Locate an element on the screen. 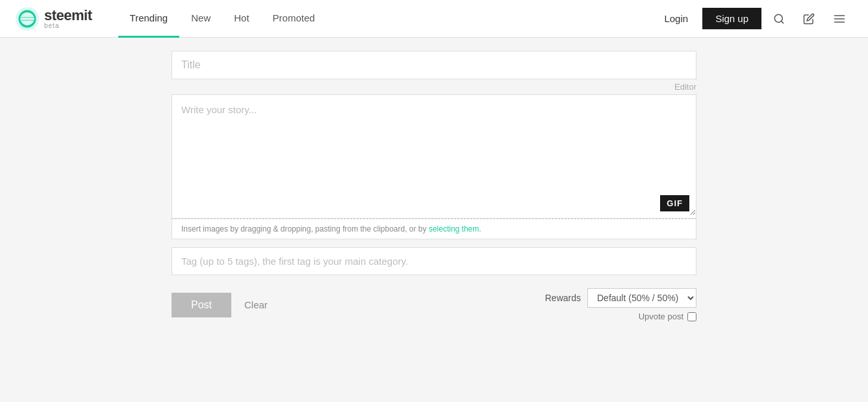 The image size is (868, 402). upvote-row: Upvote post is located at coordinates (668, 316).